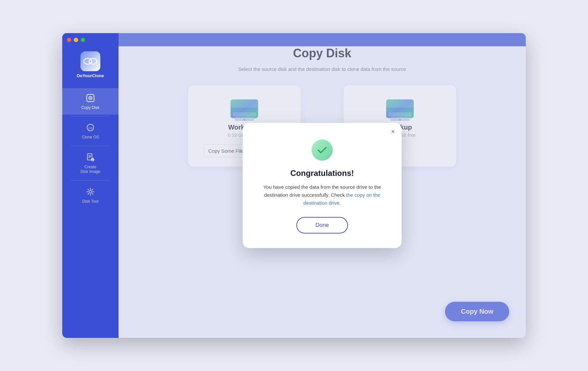  What do you see at coordinates (90, 98) in the screenshot?
I see `copy-disk-icon` at bounding box center [90, 98].